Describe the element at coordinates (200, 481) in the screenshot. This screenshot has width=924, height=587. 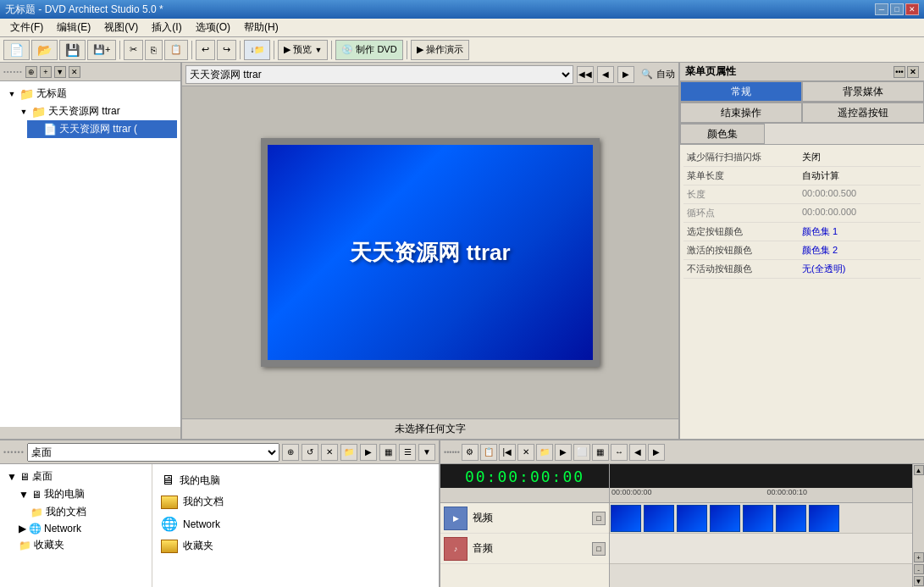
I see `fl-mycomputer-label: 我的电脑` at that location.